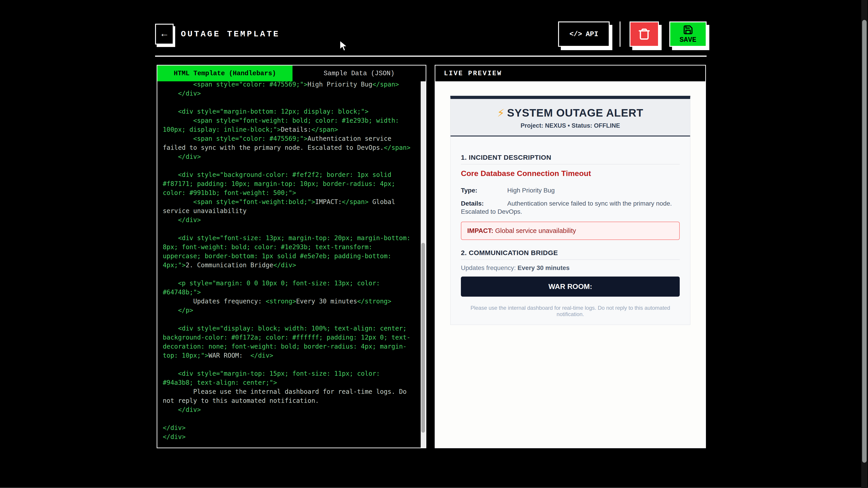 The height and width of the screenshot is (488, 868). Describe the element at coordinates (473, 73) in the screenshot. I see `live-preview-title: LIVE PREVIEW` at that location.